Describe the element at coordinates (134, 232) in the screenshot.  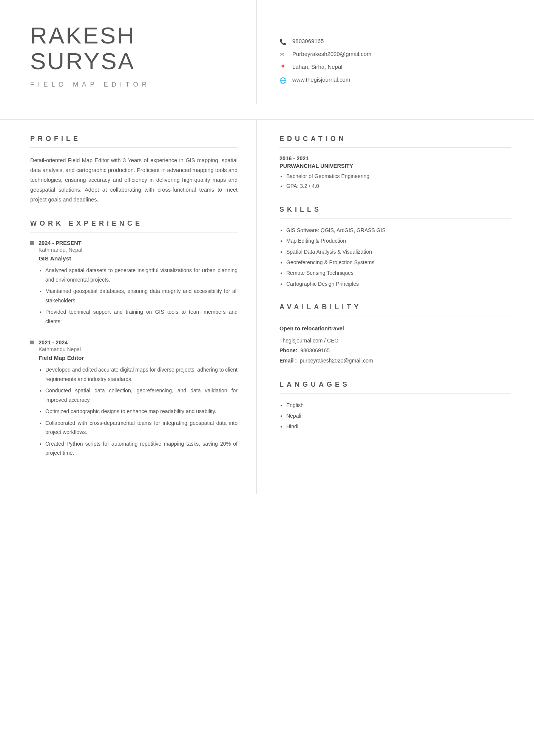
I see `work-divider` at that location.